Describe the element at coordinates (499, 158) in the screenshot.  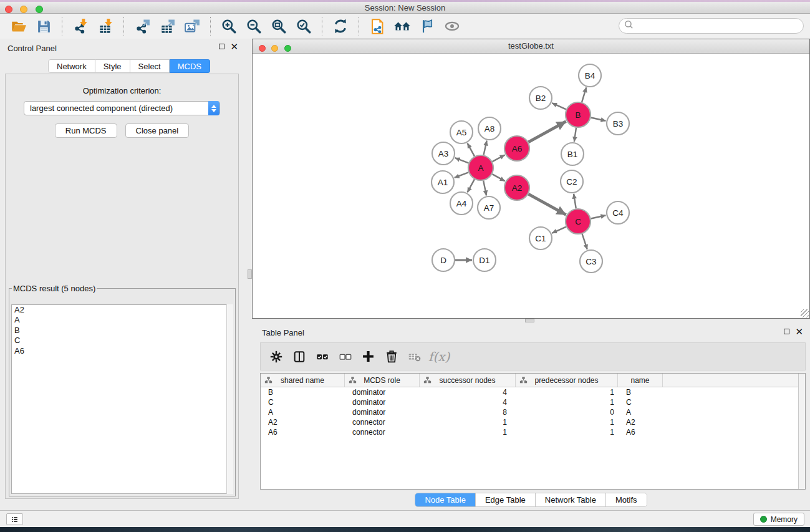
I see `edge-A-A6` at that location.